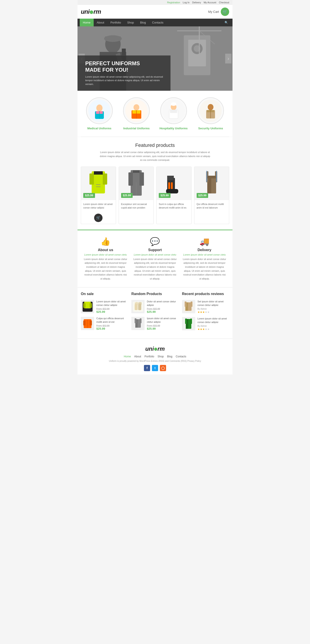 This screenshot has width=310, height=644. Describe the element at coordinates (155, 307) in the screenshot. I see `random-product-1: Dolor sit amet conse ctetur adipisi From…` at that location.